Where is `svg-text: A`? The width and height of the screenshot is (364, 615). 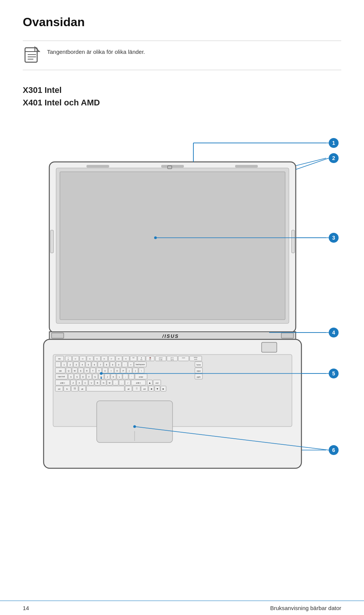
svg-text: A is located at coordinates (71, 377).